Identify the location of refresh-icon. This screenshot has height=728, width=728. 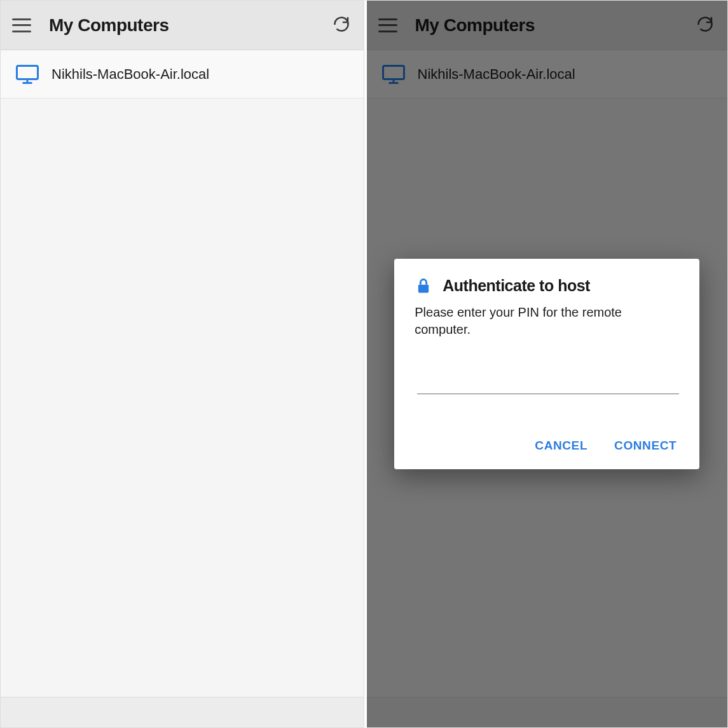
(341, 25).